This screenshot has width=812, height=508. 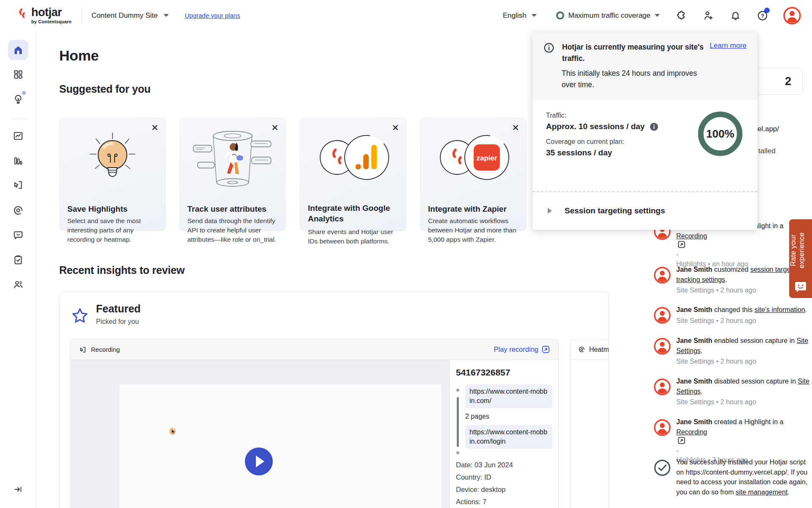 I want to click on feed-item: You successfully installed your Hotjar s…, so click(x=732, y=477).